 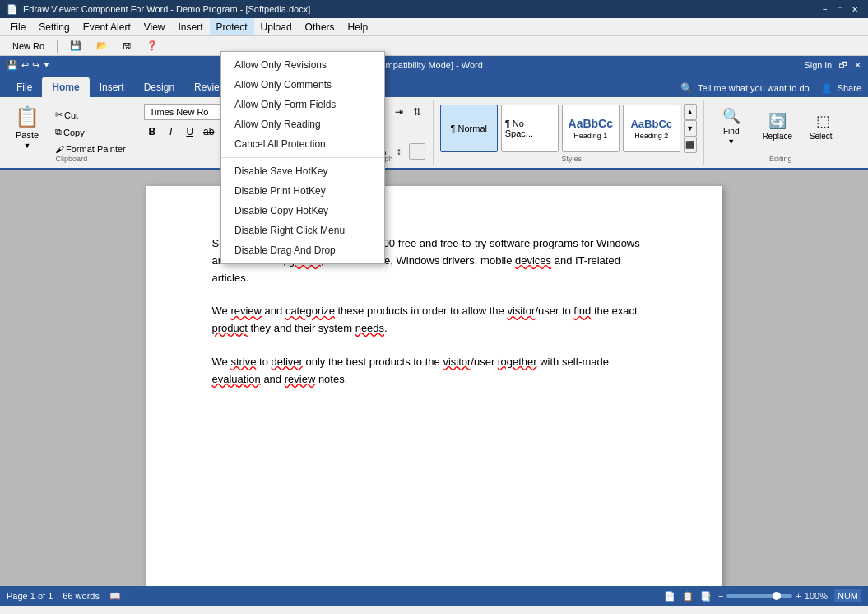 I want to click on word-title-bar: 💾 ↩ ↪ ▼ [Compatibility Mode] - Word Sign…, so click(x=434, y=65).